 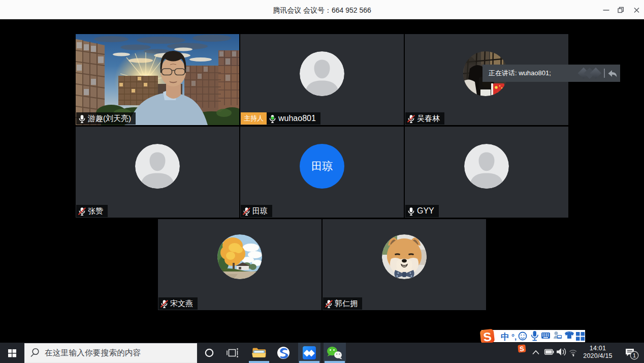 I want to click on svg-text: 1, so click(x=634, y=355).